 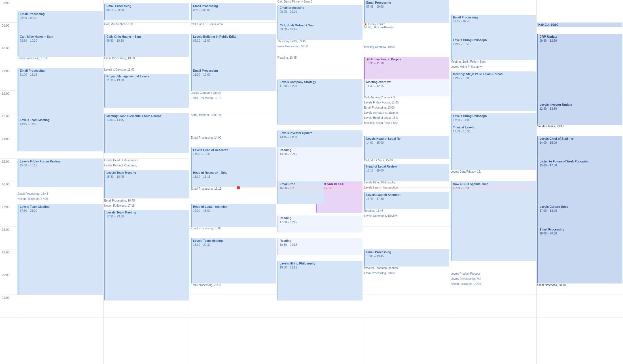 I want to click on event-col0-3: Levels Team Meeting 13:15 – 14:45, so click(x=60, y=134).